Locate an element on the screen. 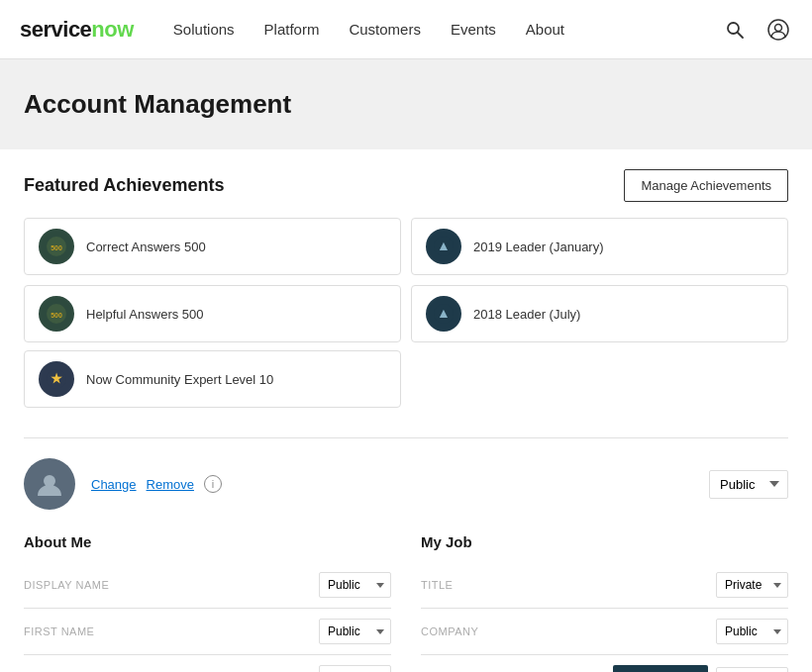 This screenshot has width=812, height=672. user-icon is located at coordinates (778, 30).